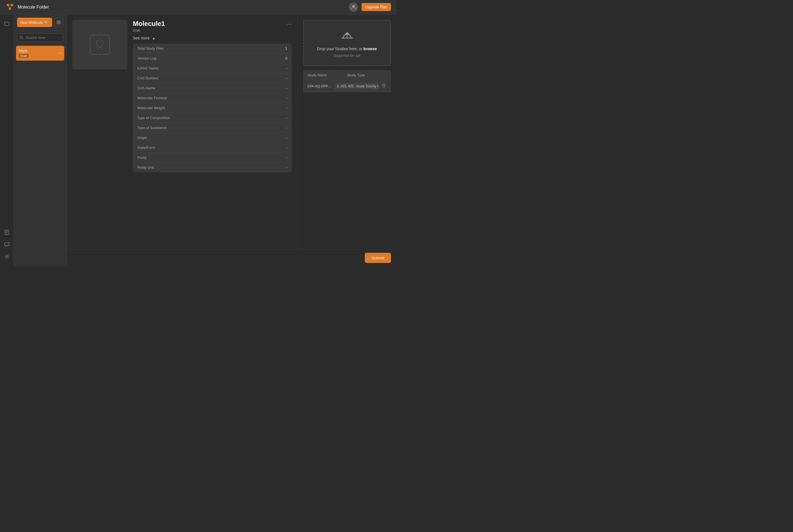 This screenshot has height=532, width=793. I want to click on upgrade-plan-button: Upgrade Plan, so click(376, 7).